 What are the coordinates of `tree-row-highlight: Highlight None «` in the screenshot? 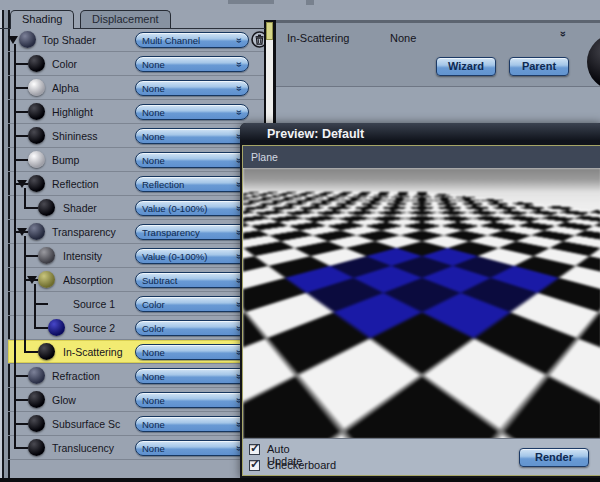 It's located at (136, 112).